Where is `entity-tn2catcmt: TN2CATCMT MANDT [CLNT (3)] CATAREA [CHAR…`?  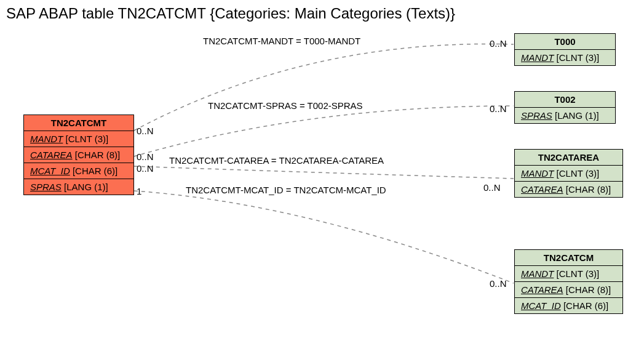 entity-tn2catcmt: TN2CATCMT MANDT [CLNT (3)] CATAREA [CHAR… is located at coordinates (79, 155).